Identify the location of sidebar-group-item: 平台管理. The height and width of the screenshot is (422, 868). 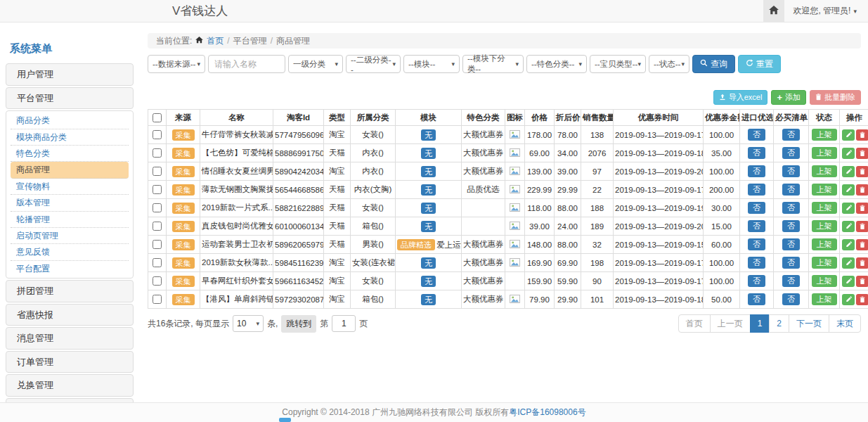
(70, 98).